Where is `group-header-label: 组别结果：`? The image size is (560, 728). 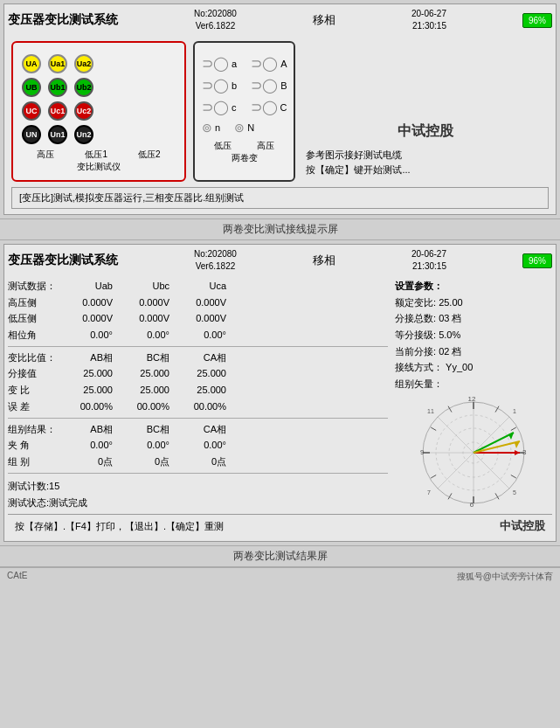
group-header-label: 组别结果： is located at coordinates (31, 430).